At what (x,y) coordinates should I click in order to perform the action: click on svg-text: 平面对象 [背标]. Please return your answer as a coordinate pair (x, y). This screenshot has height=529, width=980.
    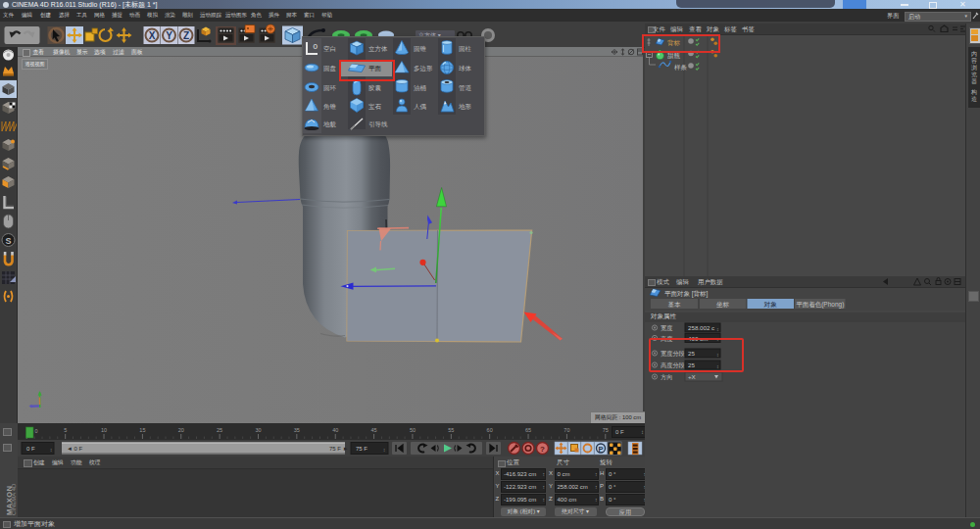
    Looking at the image, I should click on (686, 294).